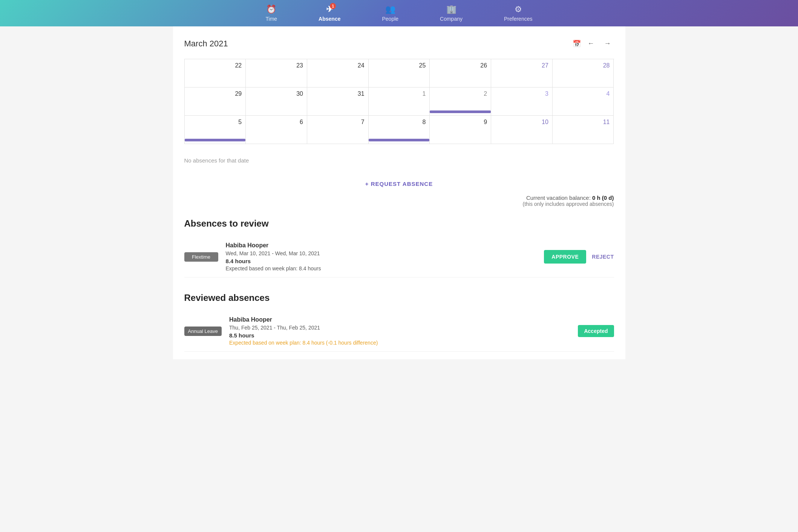 This screenshot has height=532, width=798. Describe the element at coordinates (608, 44) in the screenshot. I see `next-month-button: →` at that location.